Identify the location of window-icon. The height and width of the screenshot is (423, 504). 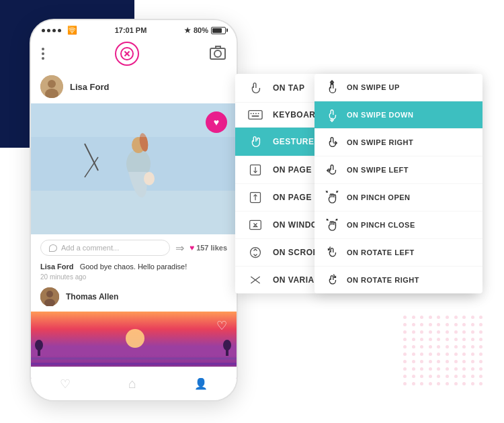
(255, 225).